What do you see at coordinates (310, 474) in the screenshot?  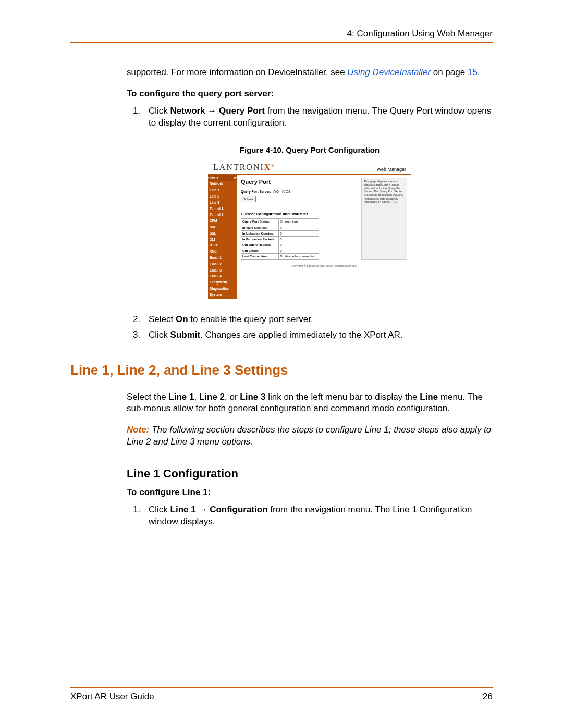 I see `line1-config-heading: Line 1 Configuration` at bounding box center [310, 474].